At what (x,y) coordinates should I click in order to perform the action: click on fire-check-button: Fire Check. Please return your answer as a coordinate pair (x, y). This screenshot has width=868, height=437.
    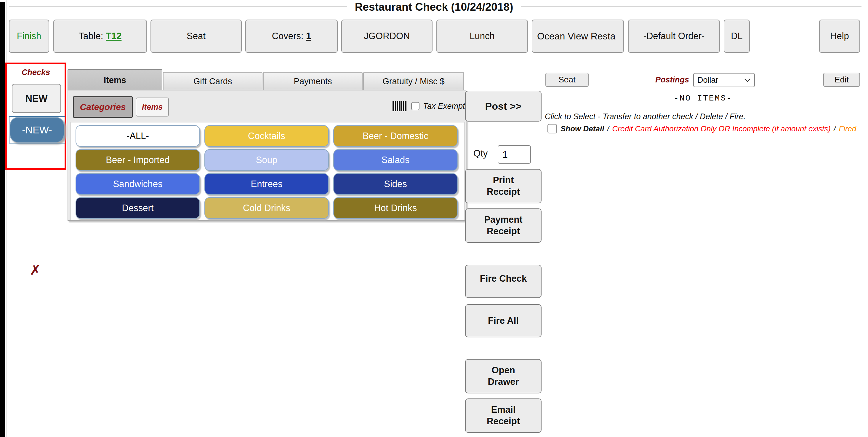
    Looking at the image, I should click on (503, 281).